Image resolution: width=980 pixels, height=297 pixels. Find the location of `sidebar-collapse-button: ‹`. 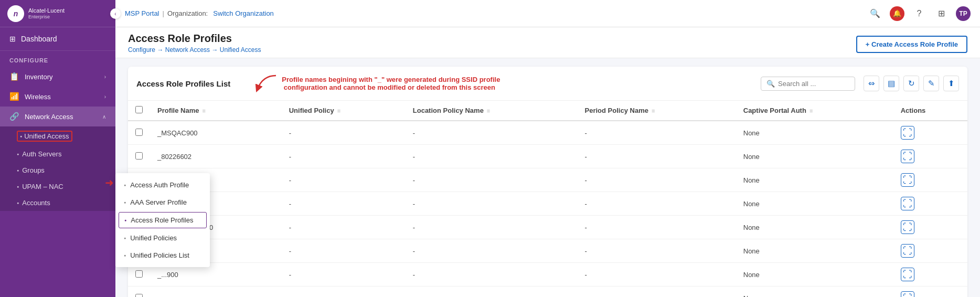

sidebar-collapse-button: ‹ is located at coordinates (115, 14).